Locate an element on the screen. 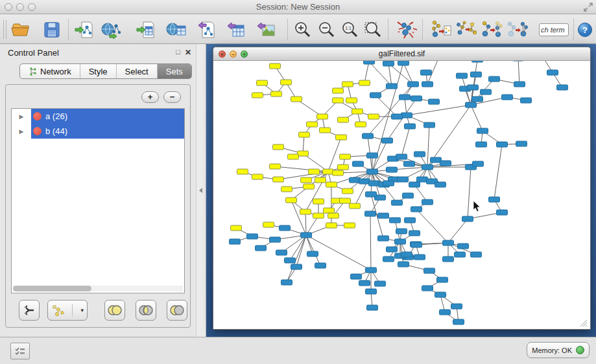  horizontal-scrollbar is located at coordinates (98, 289).